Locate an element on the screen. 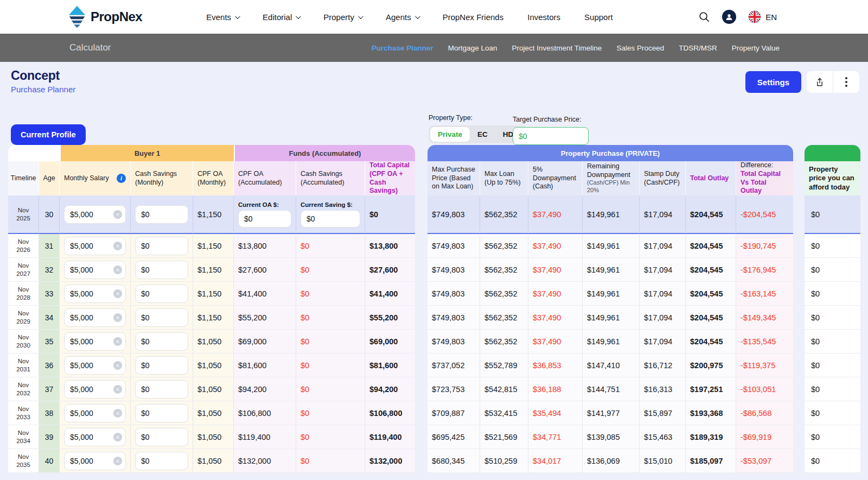  brand-name: PropNex is located at coordinates (116, 17).